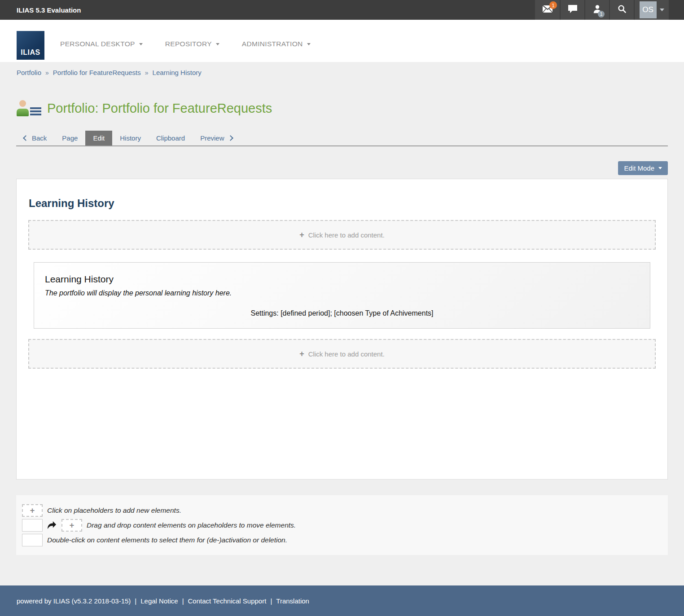  What do you see at coordinates (227, 601) in the screenshot?
I see `footer-link-contact-support: Contact Technical Support` at bounding box center [227, 601].